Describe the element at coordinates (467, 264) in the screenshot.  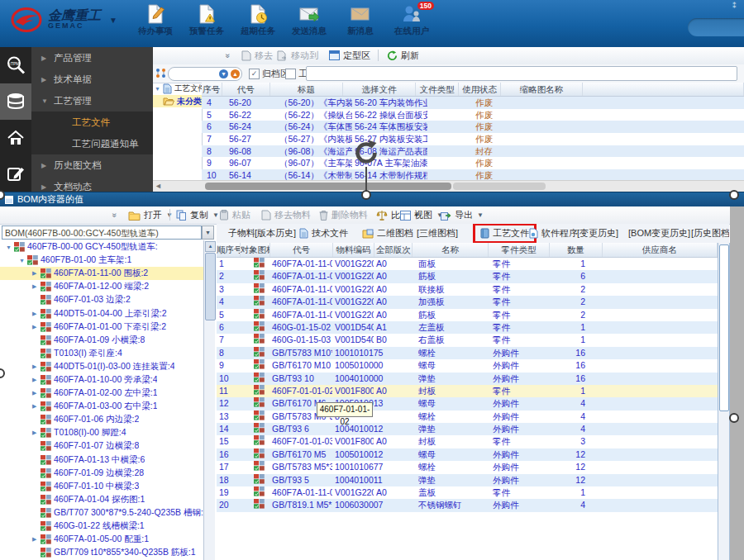
I see `bom-table-row: 1460F7A-01-11-01V001G2200...A0面板零件1` at that location.